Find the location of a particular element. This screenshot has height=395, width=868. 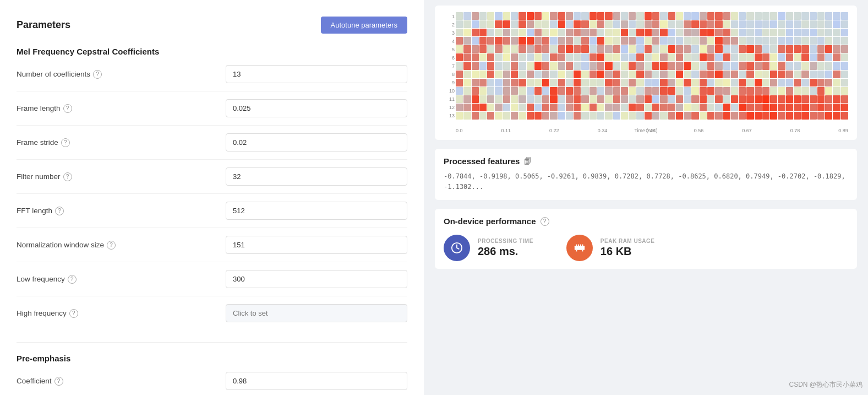

heatmap-x-label: 0.89 is located at coordinates (843, 131).